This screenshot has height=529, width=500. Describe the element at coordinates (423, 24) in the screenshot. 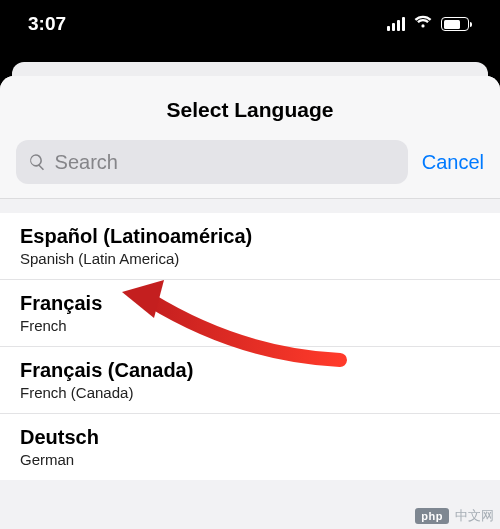

I see `wifi-icon` at that location.